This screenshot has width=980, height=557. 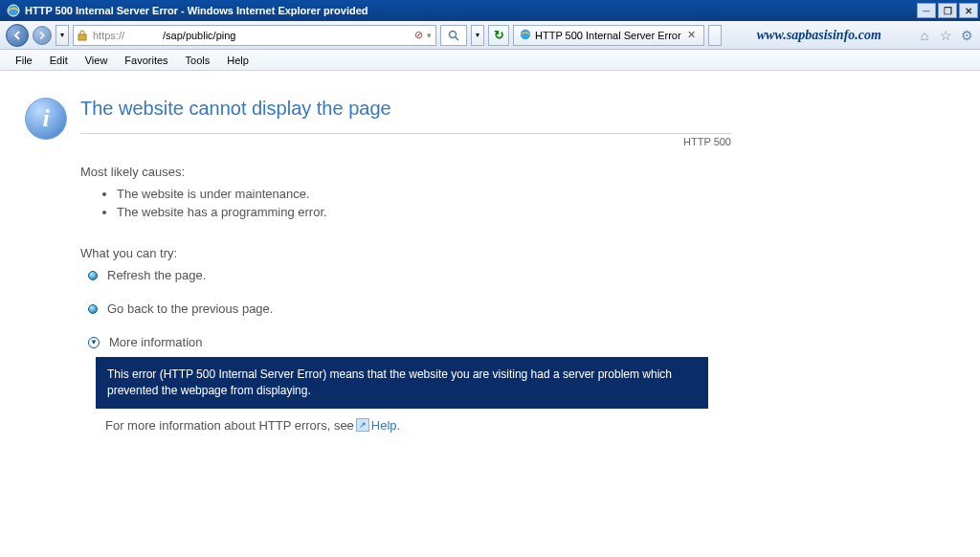 I want to click on menu-favorites: Favorites, so click(x=145, y=60).